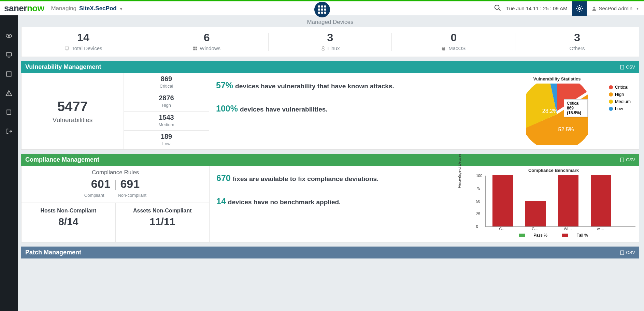 The height and width of the screenshot is (311, 644). I want to click on managed-devices-title: Managed Devices, so click(330, 22).